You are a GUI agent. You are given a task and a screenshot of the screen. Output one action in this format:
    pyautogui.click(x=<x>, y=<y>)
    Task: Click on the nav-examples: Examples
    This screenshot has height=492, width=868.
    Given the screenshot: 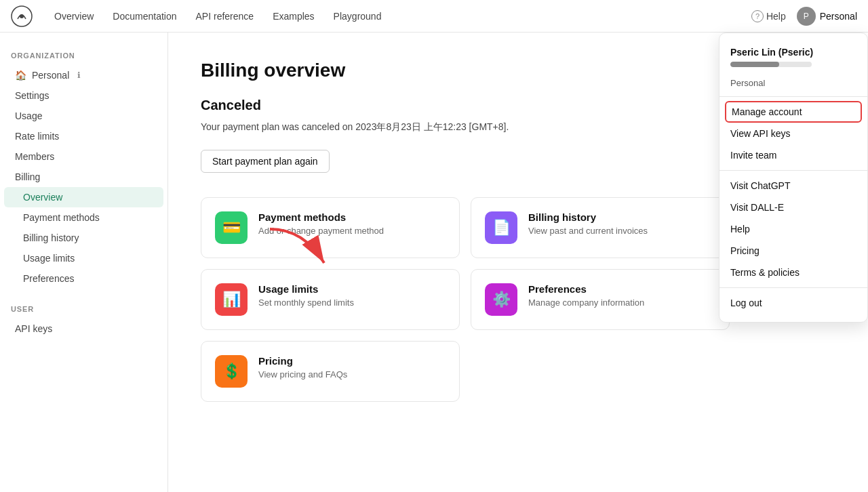 What is the action you would take?
    pyautogui.click(x=293, y=16)
    